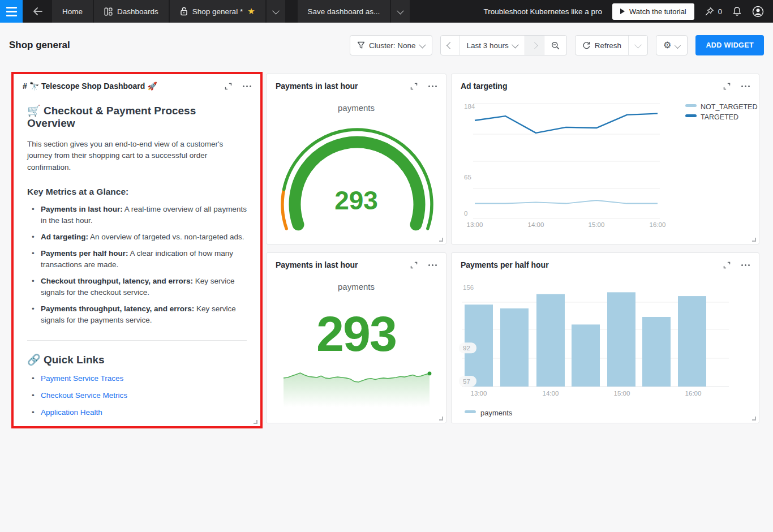 This screenshot has width=773, height=532. What do you see at coordinates (75, 426) in the screenshot?
I see `quick-link: Infrastructure Health` at bounding box center [75, 426].